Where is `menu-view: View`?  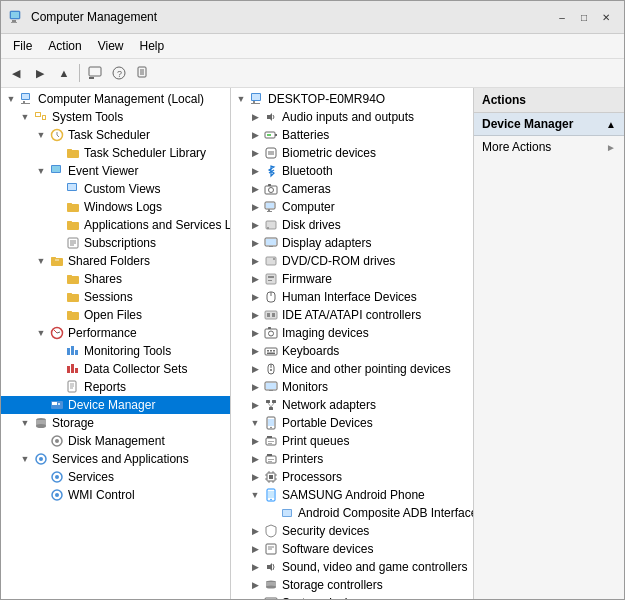 menu-view: View is located at coordinates (111, 46).